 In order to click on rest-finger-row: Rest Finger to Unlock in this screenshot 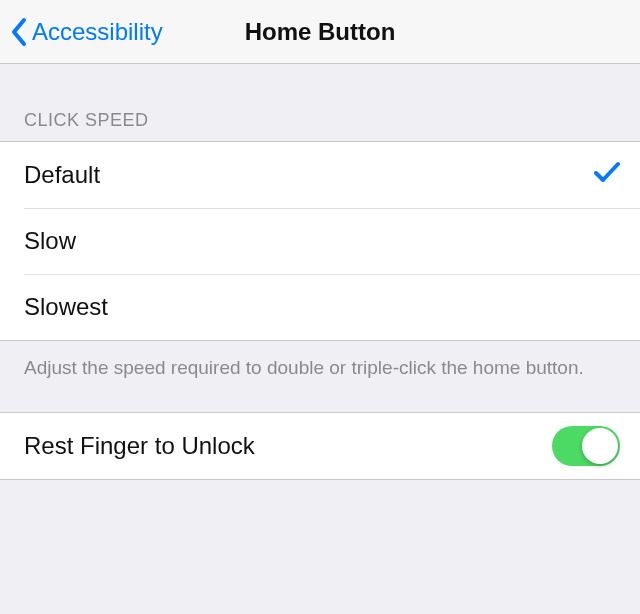, I will do `click(320, 446)`.